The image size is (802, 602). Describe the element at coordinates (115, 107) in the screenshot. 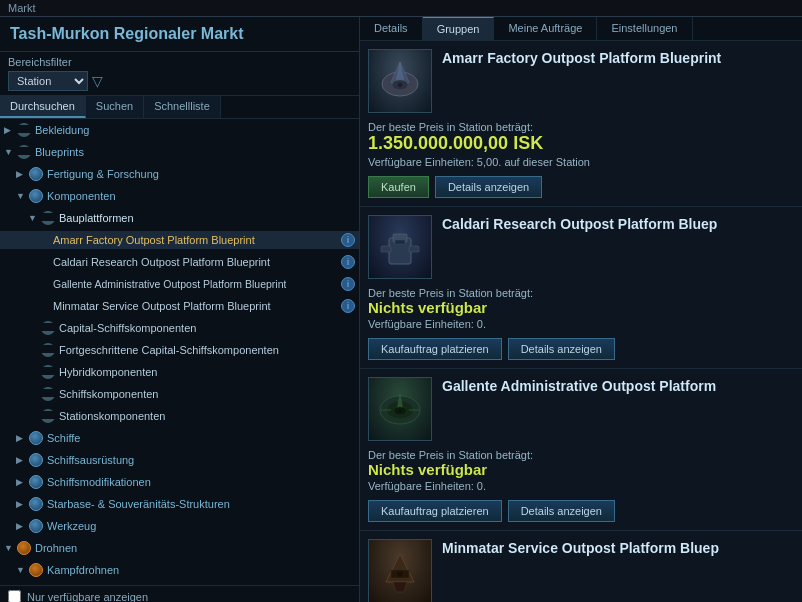

I see `tab-suchen: Suchen` at that location.